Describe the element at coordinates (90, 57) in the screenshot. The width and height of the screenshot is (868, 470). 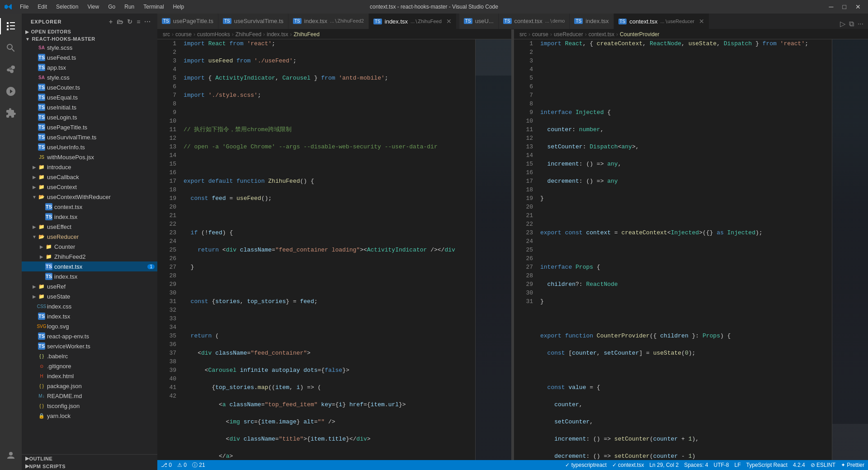
I see `file-usefeed: TS useFeed.ts` at that location.